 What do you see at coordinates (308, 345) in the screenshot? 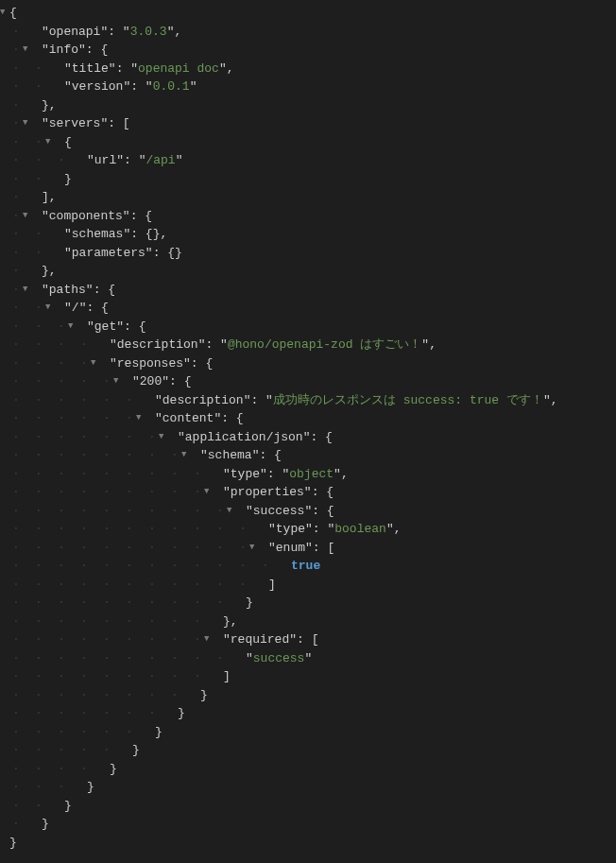
I see `line-desc1: ····"description": "@hono/openapi-zod はす…` at bounding box center [308, 345].